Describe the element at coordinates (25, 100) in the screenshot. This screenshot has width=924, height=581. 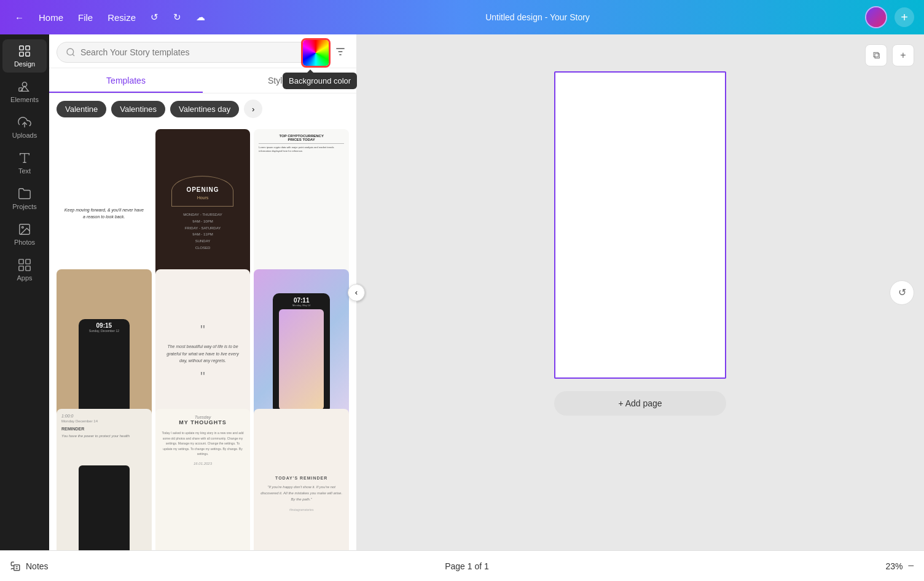
I see `elements-label: Elements` at that location.